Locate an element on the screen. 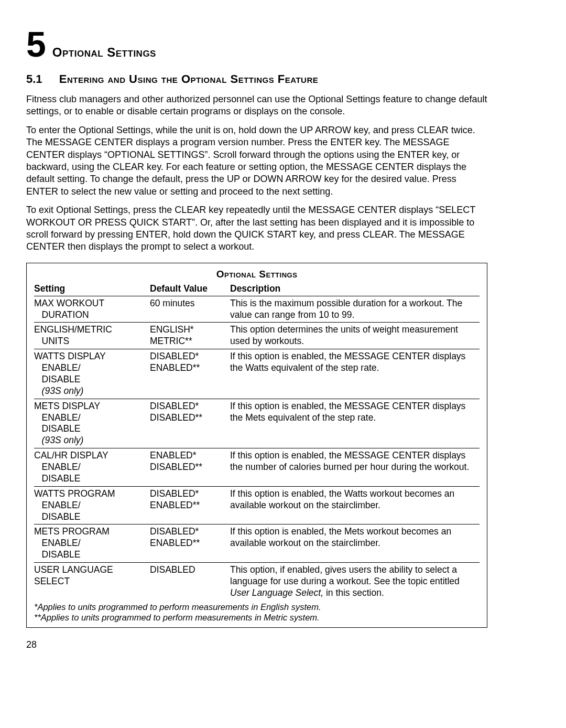 The height and width of the screenshot is (728, 566). cell-setting: WATTS DISPLAY ENABLE/ DISABLE (93S only) is located at coordinates (92, 374).